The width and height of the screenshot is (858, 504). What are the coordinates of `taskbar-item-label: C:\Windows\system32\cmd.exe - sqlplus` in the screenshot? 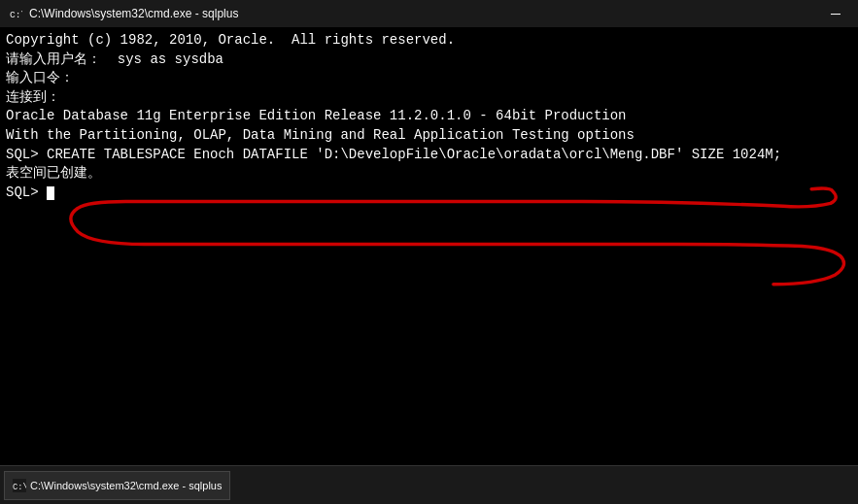 It's located at (126, 486).